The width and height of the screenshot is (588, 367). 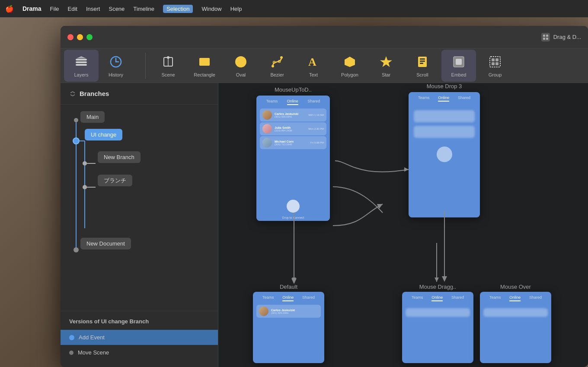 What do you see at coordinates (309, 298) in the screenshot?
I see `tab-shared-d: Shared` at bounding box center [309, 298].